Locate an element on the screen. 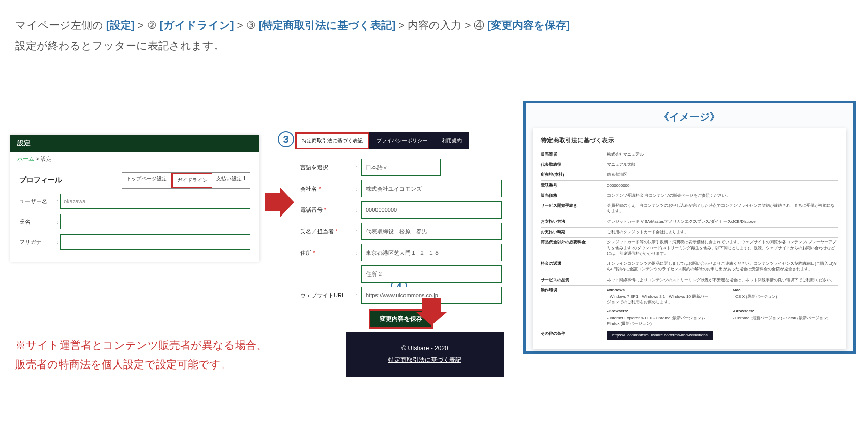 The image size is (868, 429). language-select is located at coordinates (401, 167).